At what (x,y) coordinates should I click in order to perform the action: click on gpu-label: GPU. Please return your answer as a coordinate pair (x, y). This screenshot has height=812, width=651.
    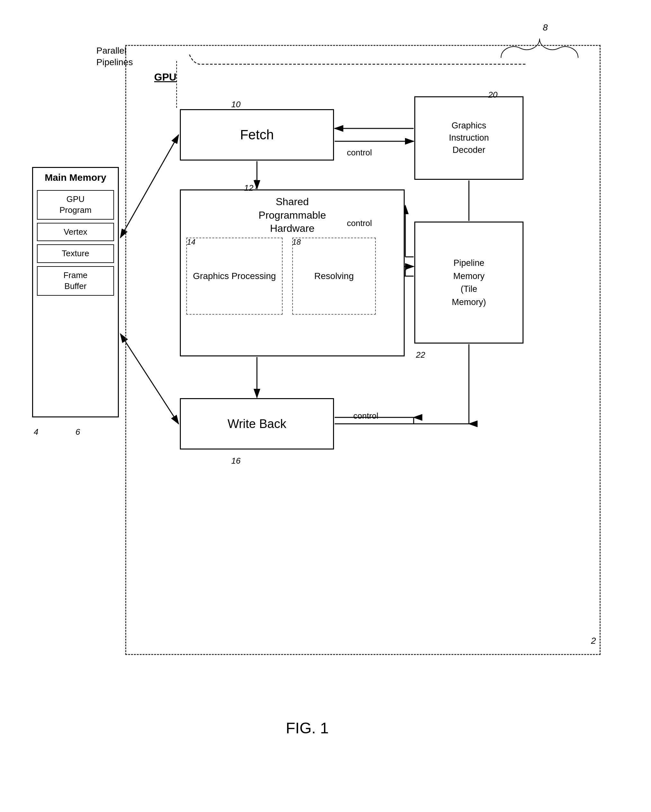
    Looking at the image, I should click on (165, 77).